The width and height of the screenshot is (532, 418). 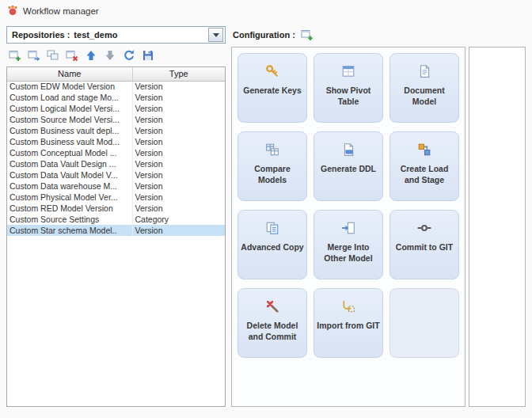 I want to click on merge-icon, so click(x=348, y=228).